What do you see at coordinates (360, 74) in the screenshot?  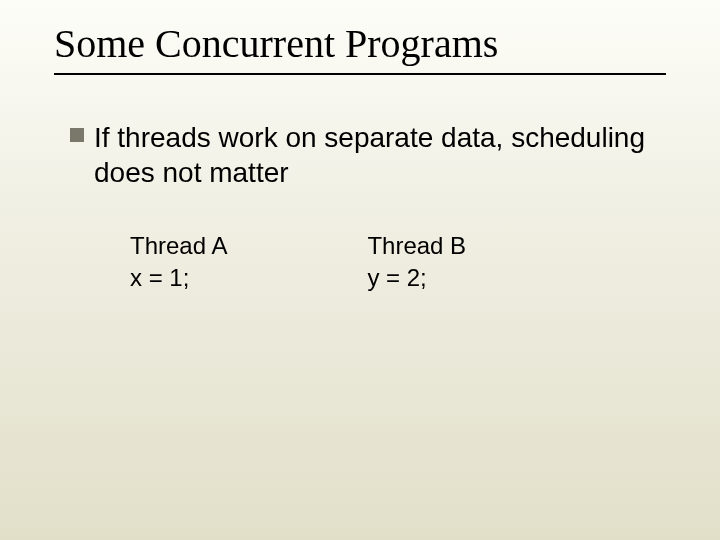 I see `title-underline` at bounding box center [360, 74].